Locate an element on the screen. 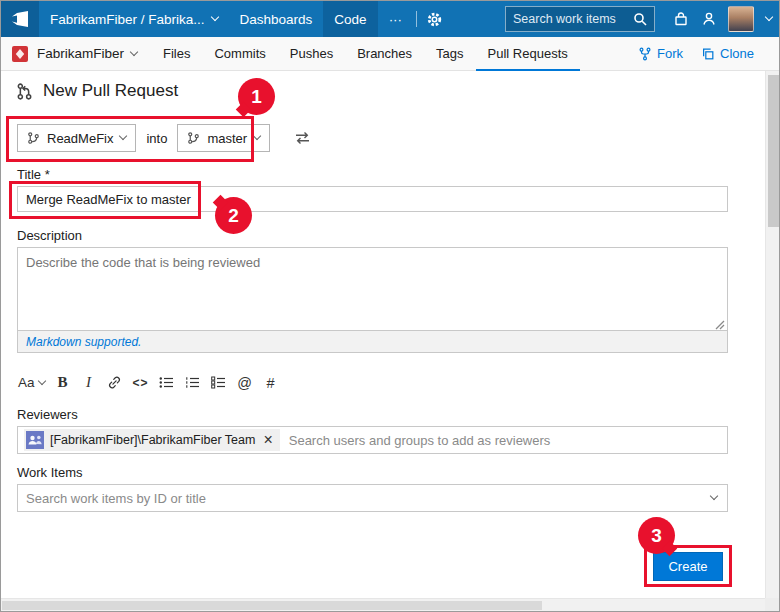 The width and height of the screenshot is (780, 612). font-style-label: Aa is located at coordinates (26, 382).